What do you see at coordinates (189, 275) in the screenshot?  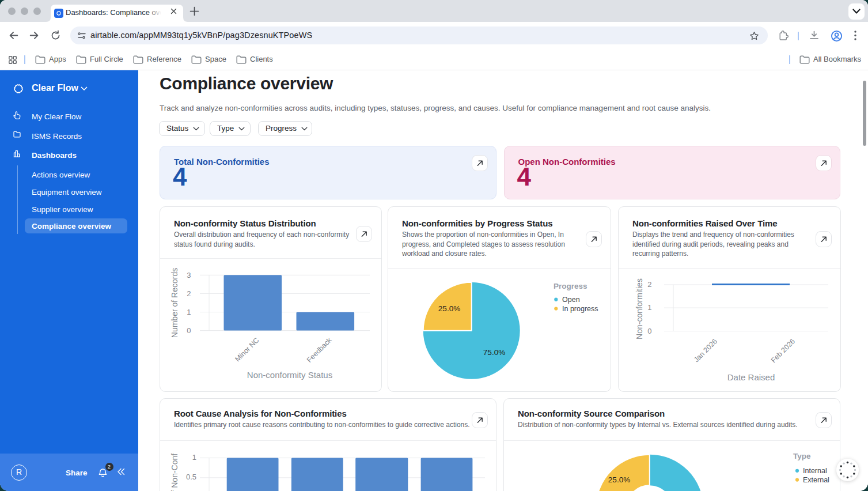 I see `svg-text: 3` at bounding box center [189, 275].